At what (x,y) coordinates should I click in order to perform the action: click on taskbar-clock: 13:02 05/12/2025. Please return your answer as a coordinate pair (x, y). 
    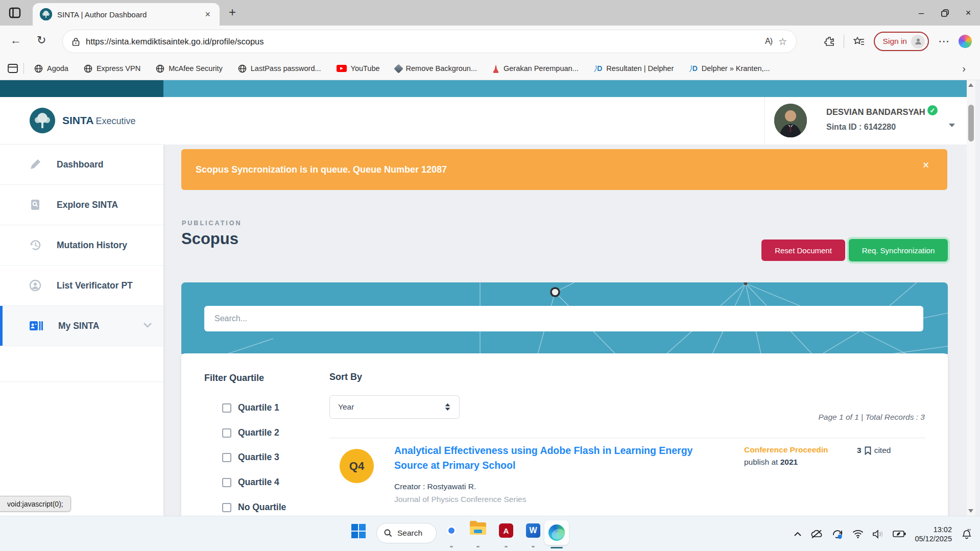
    Looking at the image, I should click on (934, 534).